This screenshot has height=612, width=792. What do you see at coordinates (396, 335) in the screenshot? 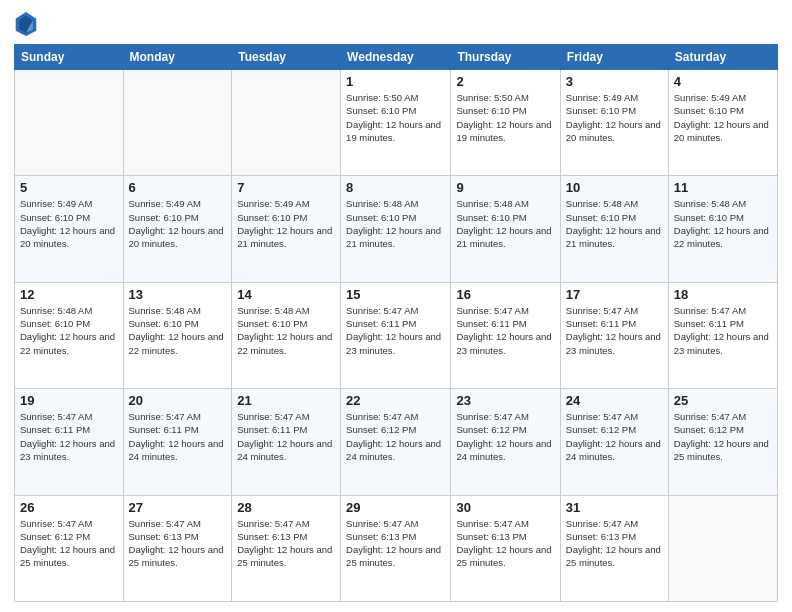
I see `day-cell: 15Sunrise: 5:47 AM Sunset: 6:11 PM Dayli…` at bounding box center [396, 335].